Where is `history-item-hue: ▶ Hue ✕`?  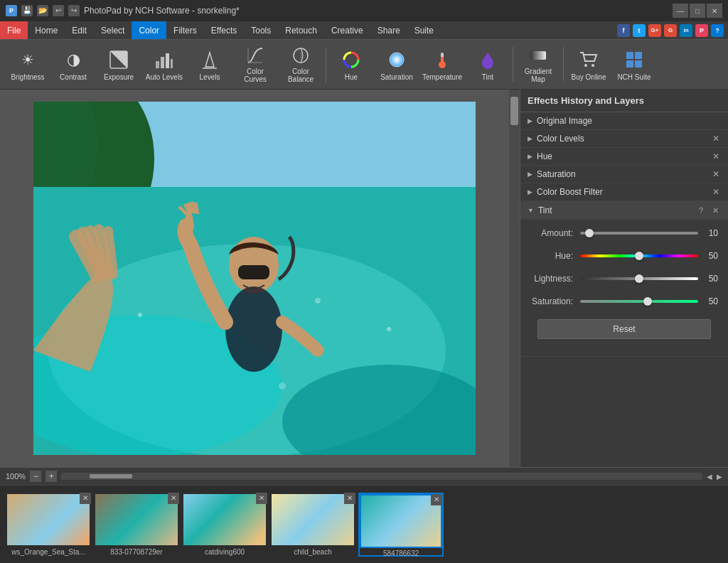 history-item-hue: ▶ Hue ✕ is located at coordinates (624, 156).